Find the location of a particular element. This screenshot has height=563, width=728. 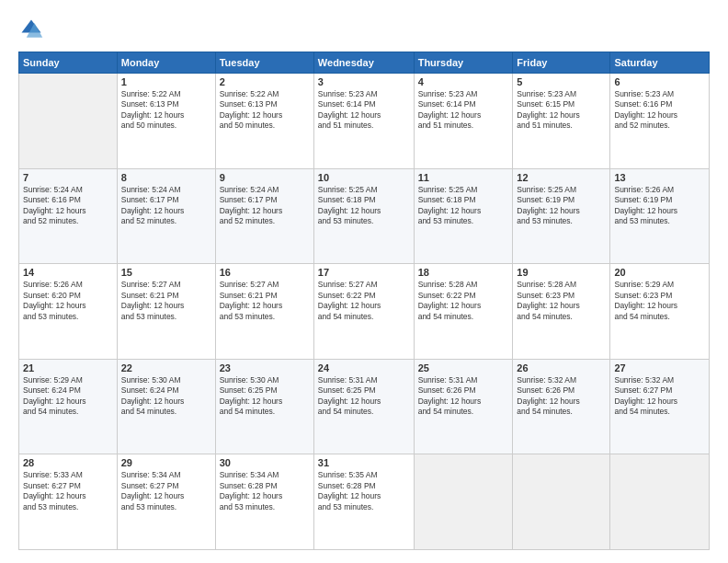

weekday-header-monday: Monday is located at coordinates (165, 63).